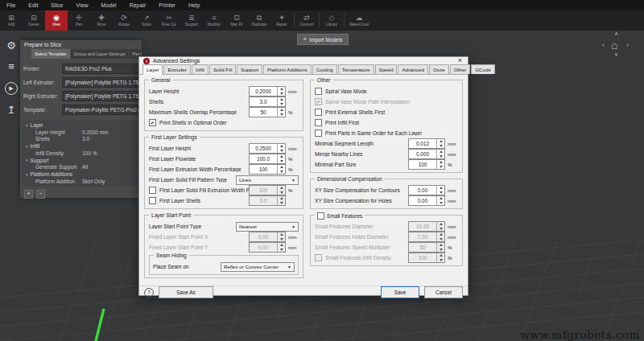  I want to click on menu-edit: Edit, so click(33, 5).